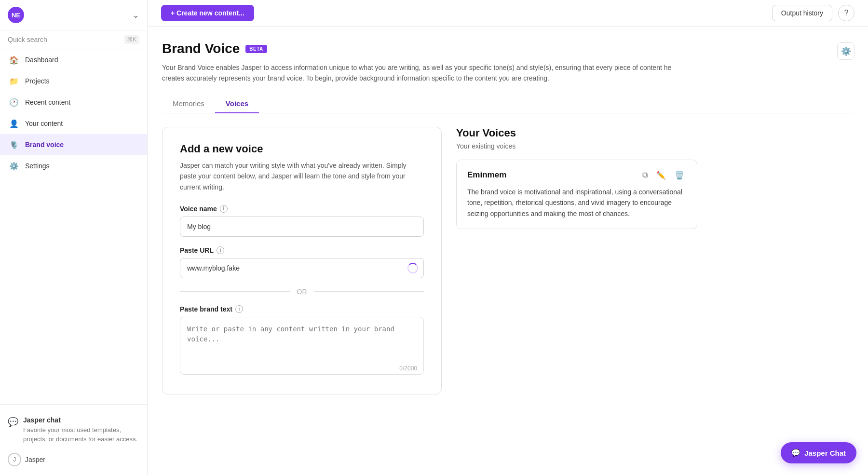 The width and height of the screenshot is (868, 475). Describe the element at coordinates (418, 73) in the screenshot. I see `page-description: Your Brand Voice enables Jasper to acces…` at that location.